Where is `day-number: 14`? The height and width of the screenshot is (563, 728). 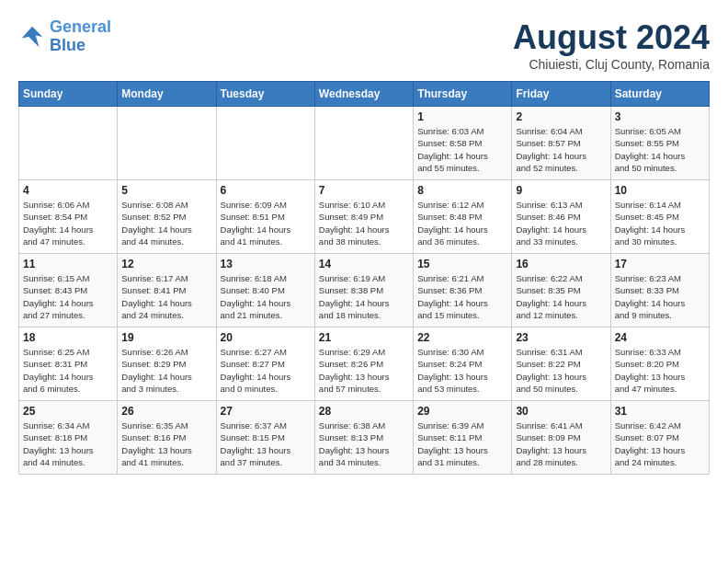
day-number: 14 is located at coordinates (364, 264).